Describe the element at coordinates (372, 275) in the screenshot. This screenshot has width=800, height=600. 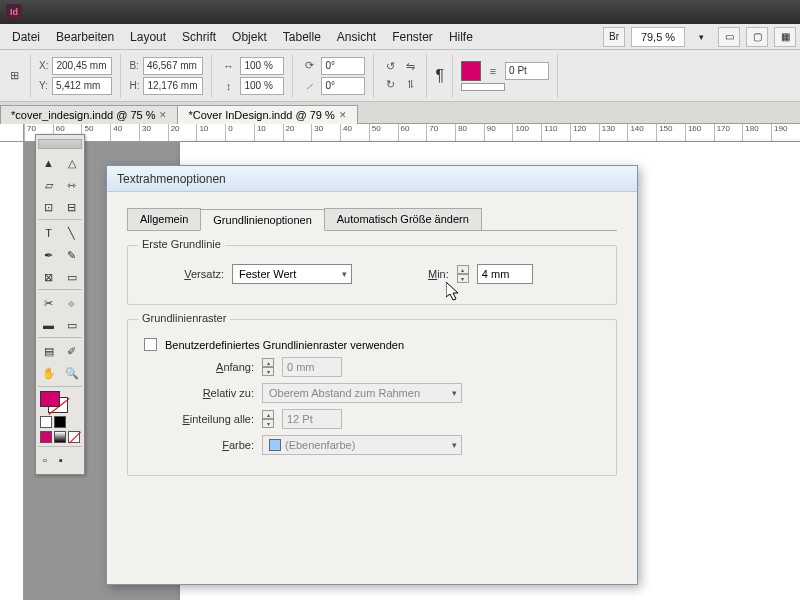
I see `first-baseline-fieldset: Erste Grundlinie VVersatz:ersatz: Fester…` at that location.